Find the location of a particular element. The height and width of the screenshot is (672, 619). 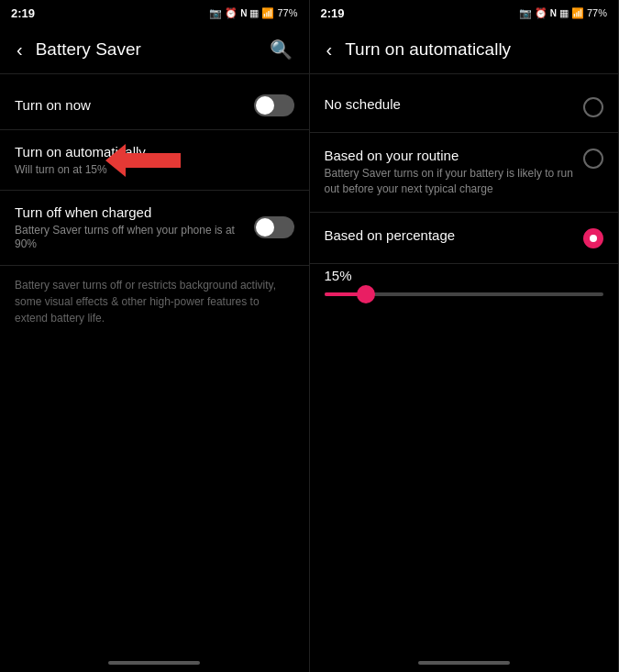

back-button-right: ‹ is located at coordinates (330, 50).